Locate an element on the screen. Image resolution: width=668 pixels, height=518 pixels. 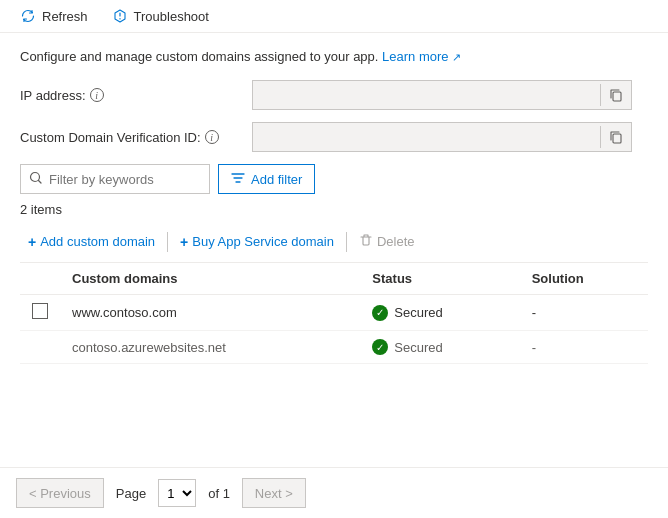
row1-solution: - is located at coordinates (584, 313).